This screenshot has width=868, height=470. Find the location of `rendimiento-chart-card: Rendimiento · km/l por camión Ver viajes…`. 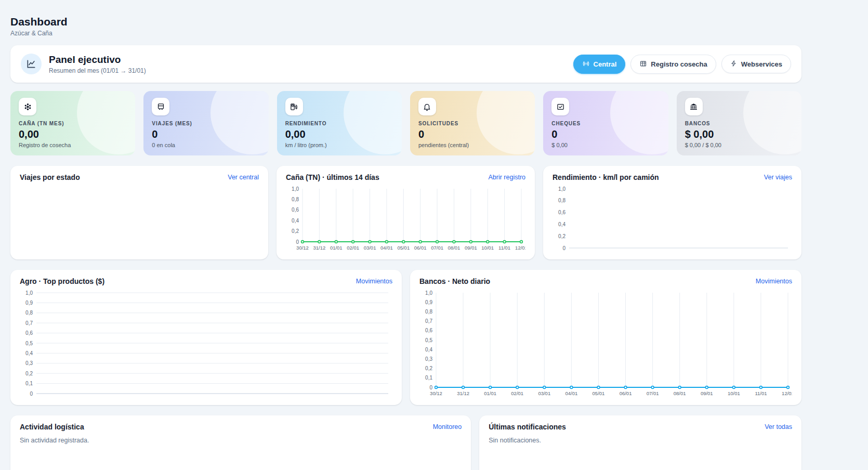

rendimiento-chart-card: Rendimiento · km/l por camión Ver viajes… is located at coordinates (673, 213).